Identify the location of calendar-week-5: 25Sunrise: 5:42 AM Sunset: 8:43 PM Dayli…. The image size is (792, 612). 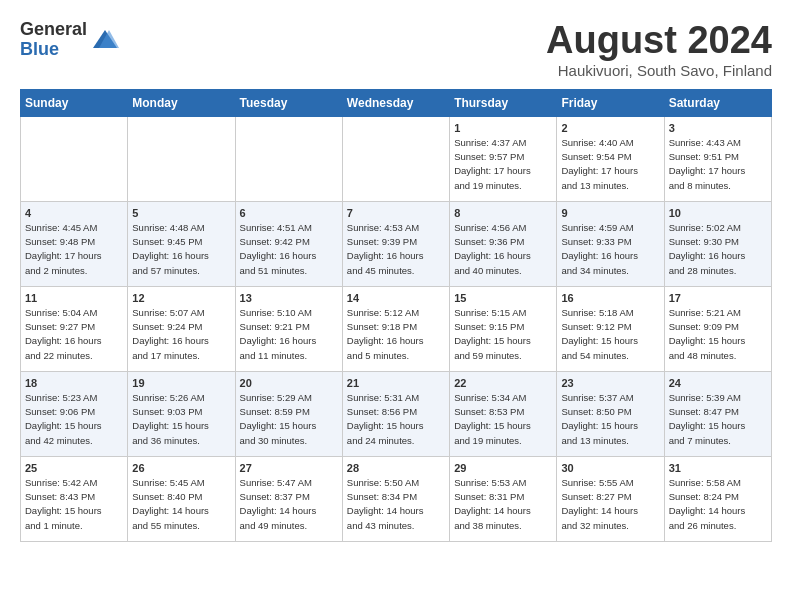
(396, 498).